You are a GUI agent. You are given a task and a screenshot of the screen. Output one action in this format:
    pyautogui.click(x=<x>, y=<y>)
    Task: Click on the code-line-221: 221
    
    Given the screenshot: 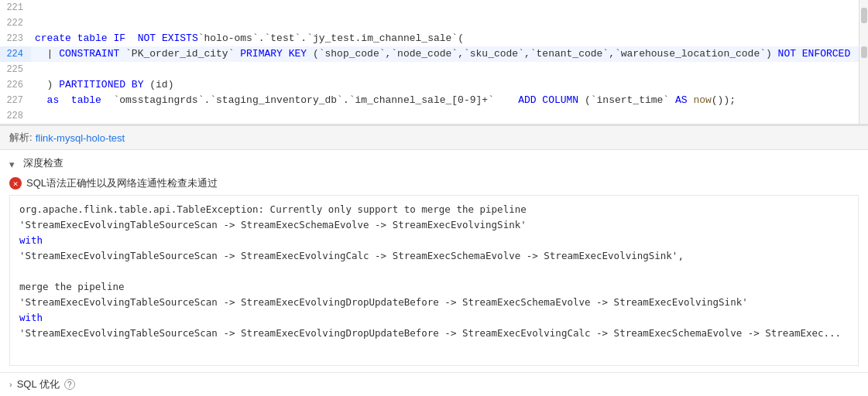 What is the action you would take?
    pyautogui.click(x=434, y=8)
    